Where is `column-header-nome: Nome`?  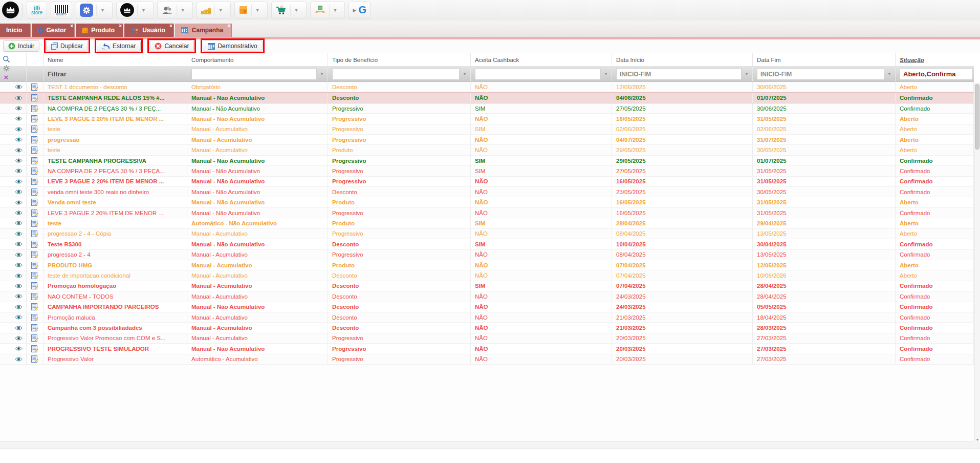
column-header-nome: Nome is located at coordinates (116, 59).